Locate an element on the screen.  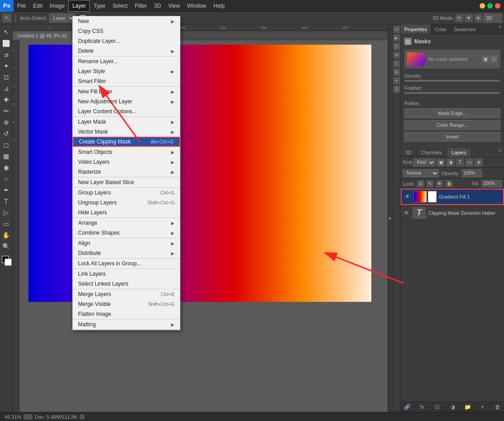
filter-smart-btn: ⊕ is located at coordinates (479, 162).